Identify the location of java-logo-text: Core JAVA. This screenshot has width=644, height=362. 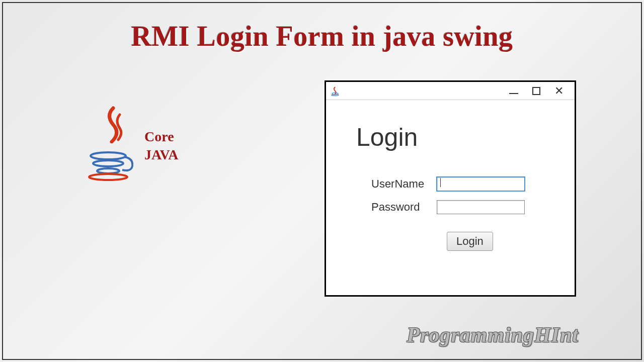
(161, 146).